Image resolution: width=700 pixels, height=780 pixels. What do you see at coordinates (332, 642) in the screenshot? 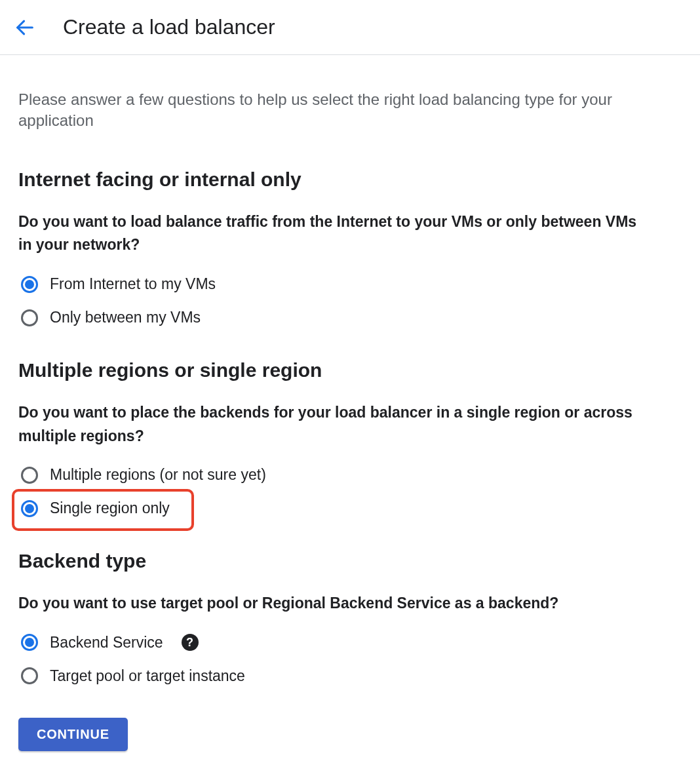
I see `radio-backend-service: Backend Service ?` at bounding box center [332, 642].